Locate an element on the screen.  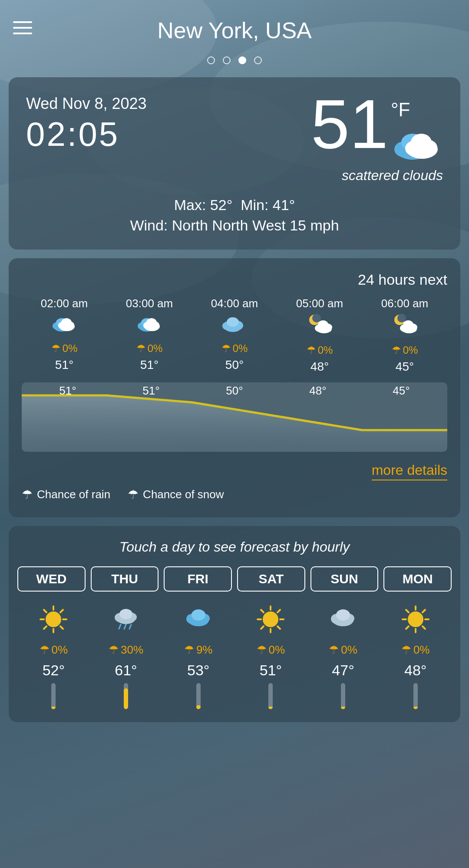
hour-time-1: 02:00 am is located at coordinates (64, 304).